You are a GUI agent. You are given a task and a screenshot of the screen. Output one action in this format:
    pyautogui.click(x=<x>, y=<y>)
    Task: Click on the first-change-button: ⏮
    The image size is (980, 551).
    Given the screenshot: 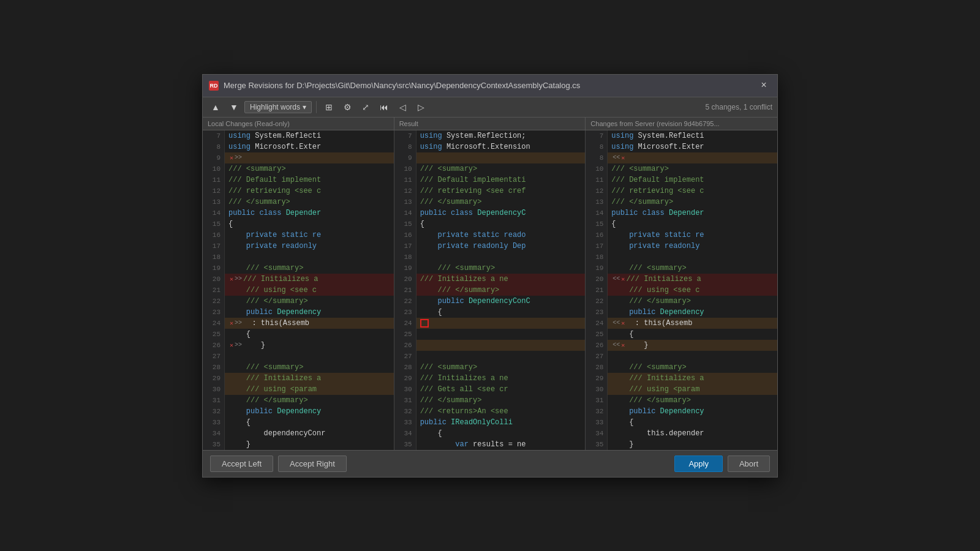 What is the action you would take?
    pyautogui.click(x=384, y=107)
    